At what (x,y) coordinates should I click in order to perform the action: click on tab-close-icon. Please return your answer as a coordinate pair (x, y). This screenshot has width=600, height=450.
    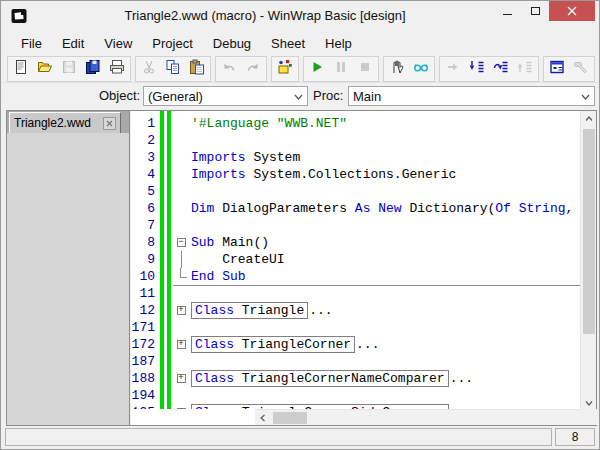
    Looking at the image, I should click on (110, 124).